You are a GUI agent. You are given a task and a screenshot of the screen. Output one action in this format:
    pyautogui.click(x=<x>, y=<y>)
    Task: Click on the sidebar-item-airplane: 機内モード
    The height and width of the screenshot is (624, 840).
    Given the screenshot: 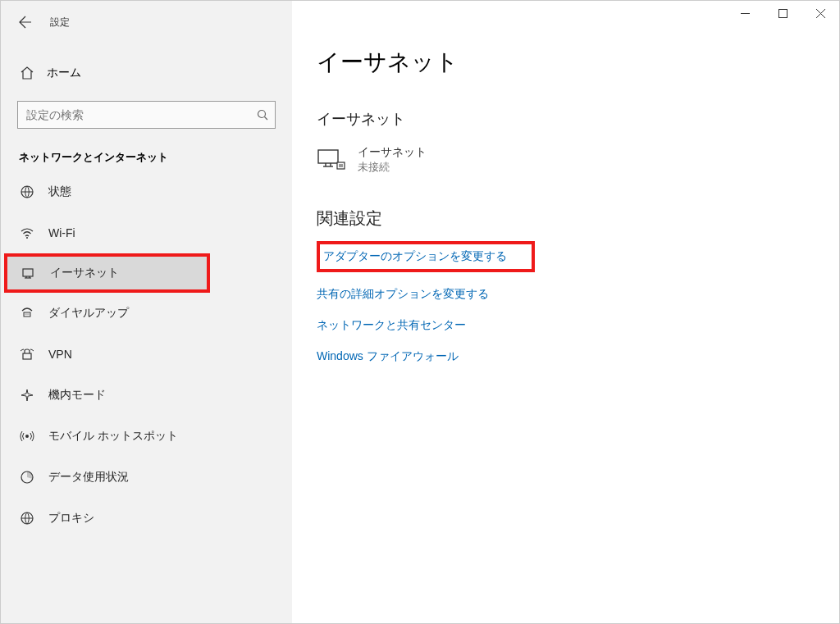 What is the action you would take?
    pyautogui.click(x=146, y=395)
    